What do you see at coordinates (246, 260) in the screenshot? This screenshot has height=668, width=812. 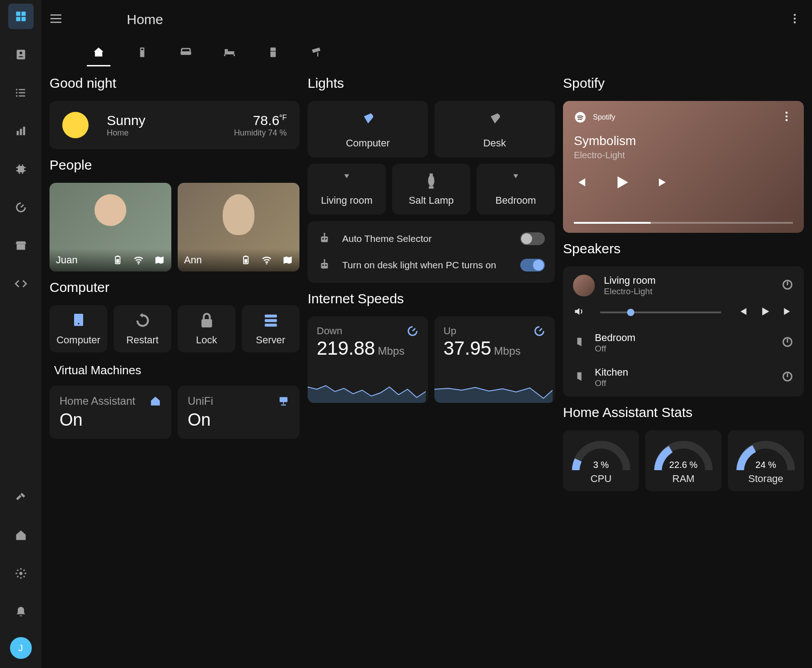 I see `battery-icon` at bounding box center [246, 260].